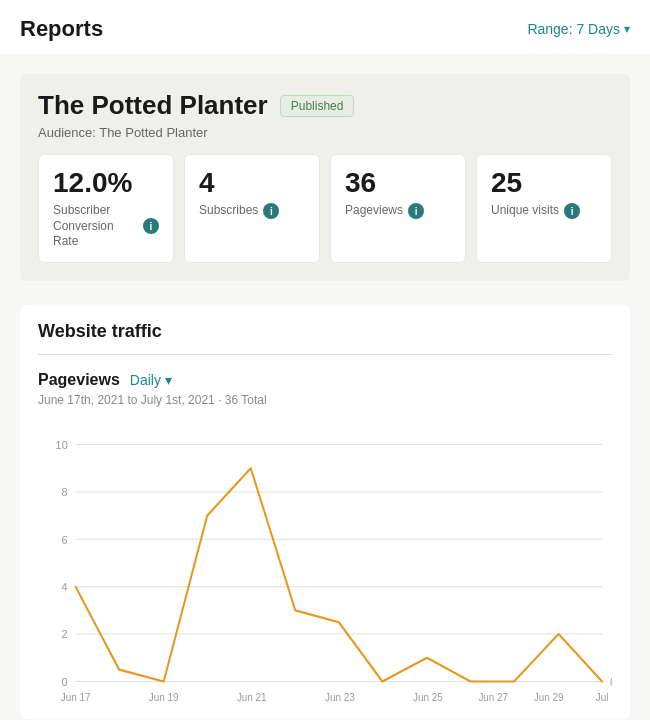 The height and width of the screenshot is (720, 650). I want to click on stat-card-subscribes: 4 Subscribes i, so click(252, 208).